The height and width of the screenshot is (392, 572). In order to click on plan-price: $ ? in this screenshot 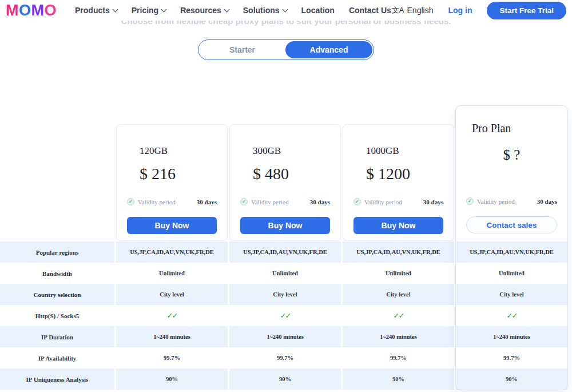, I will do `click(511, 155)`.